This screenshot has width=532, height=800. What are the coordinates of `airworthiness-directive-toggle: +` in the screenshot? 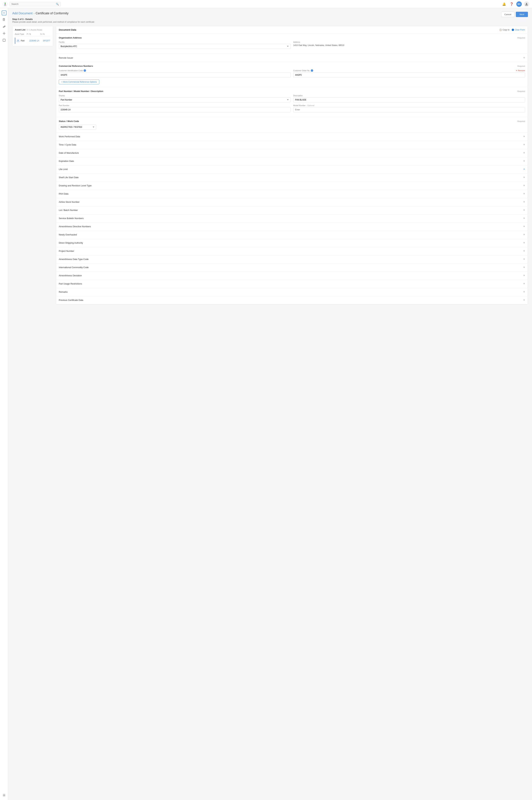 It's located at (524, 227).